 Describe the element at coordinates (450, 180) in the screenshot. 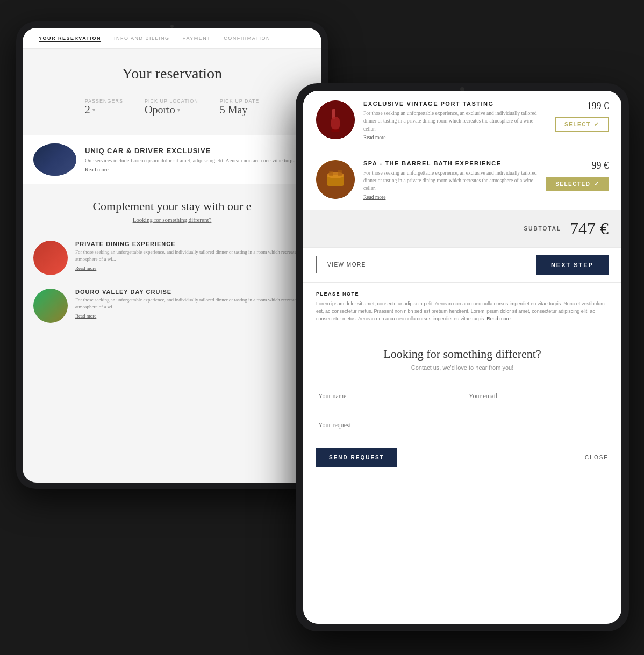

I see `spa-details: SPA - THE BARREL BATH EXPERIENCE For tho…` at that location.